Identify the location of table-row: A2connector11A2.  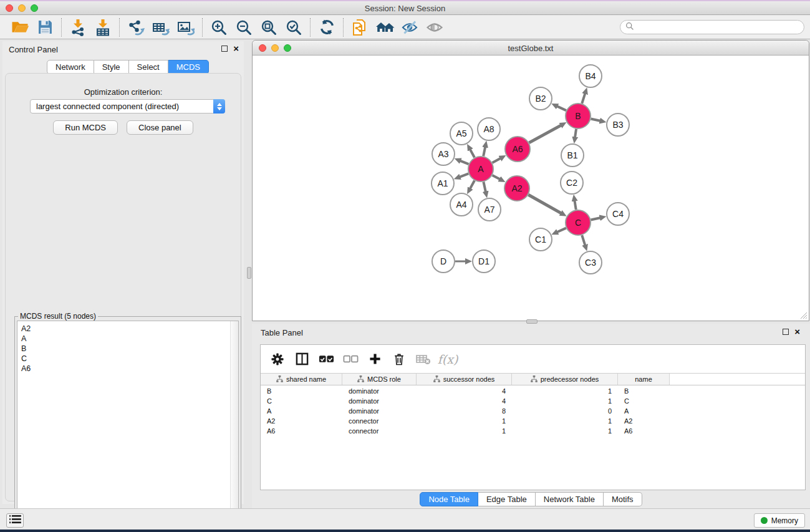
(533, 421).